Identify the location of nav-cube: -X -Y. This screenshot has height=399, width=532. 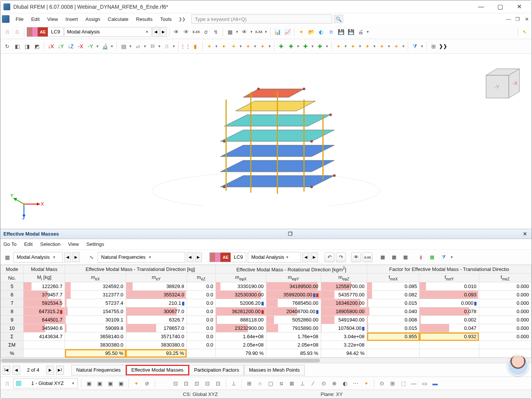
(499, 83).